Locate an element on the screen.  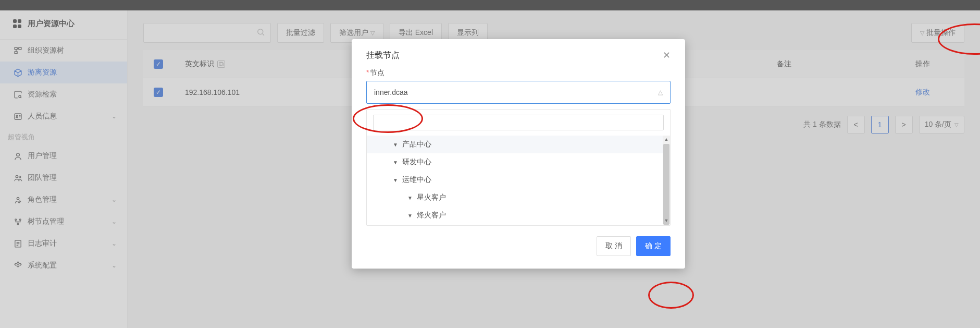
modal-header: 挂载节点 ✕ is located at coordinates (518, 54).